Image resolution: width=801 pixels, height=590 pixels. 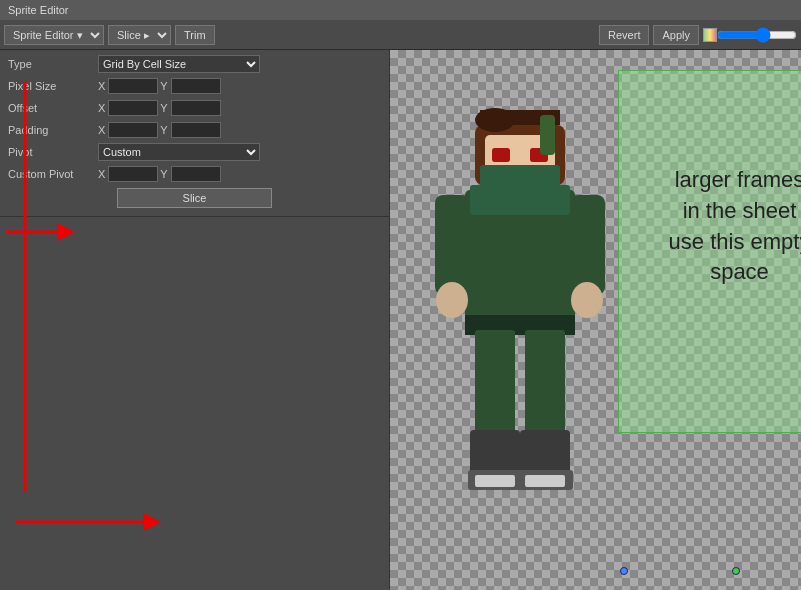 I want to click on offset-y-label: Y, so click(x=164, y=108).